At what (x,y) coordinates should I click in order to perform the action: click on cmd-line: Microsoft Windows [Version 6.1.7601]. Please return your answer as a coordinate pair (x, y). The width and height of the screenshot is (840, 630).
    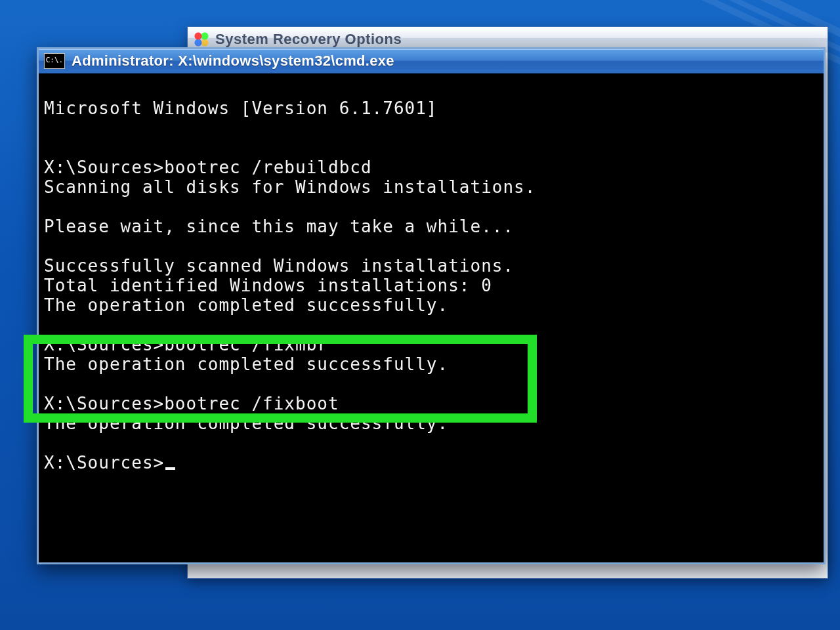
    Looking at the image, I should click on (241, 108).